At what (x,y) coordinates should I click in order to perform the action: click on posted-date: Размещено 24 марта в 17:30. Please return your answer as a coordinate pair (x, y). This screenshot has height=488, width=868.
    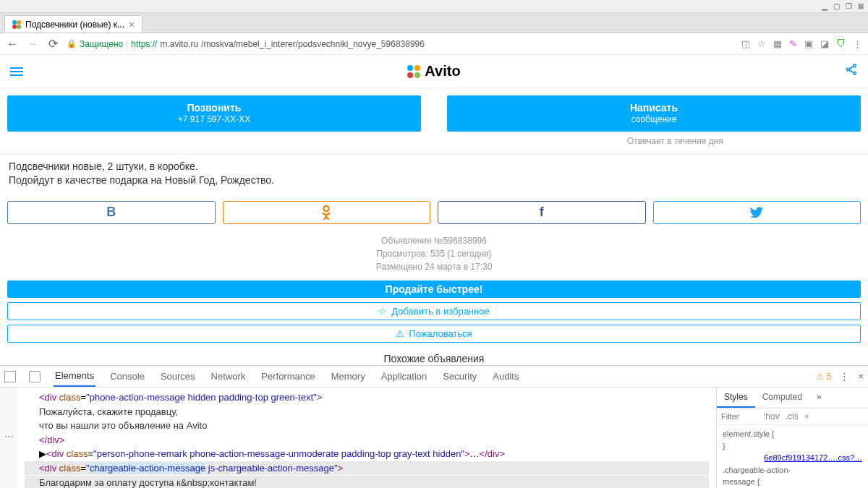
    Looking at the image, I should click on (434, 267).